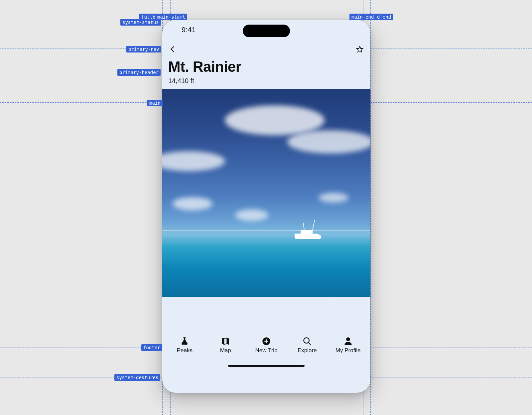 Image resolution: width=532 pixels, height=415 pixels. What do you see at coordinates (171, 17) in the screenshot?
I see `guide-main-start: main-start` at bounding box center [171, 17].